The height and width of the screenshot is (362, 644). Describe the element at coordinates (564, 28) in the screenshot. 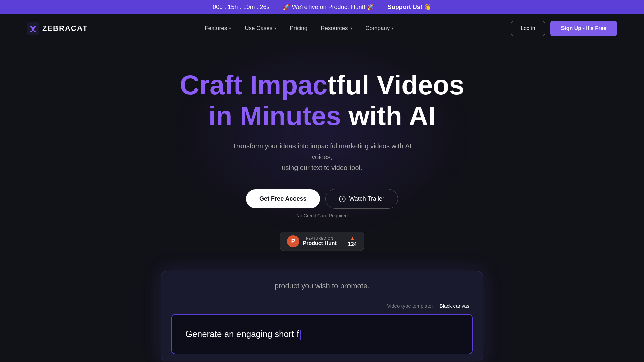

I see `nav-actions: Log in Sign Up - It's Free` at that location.